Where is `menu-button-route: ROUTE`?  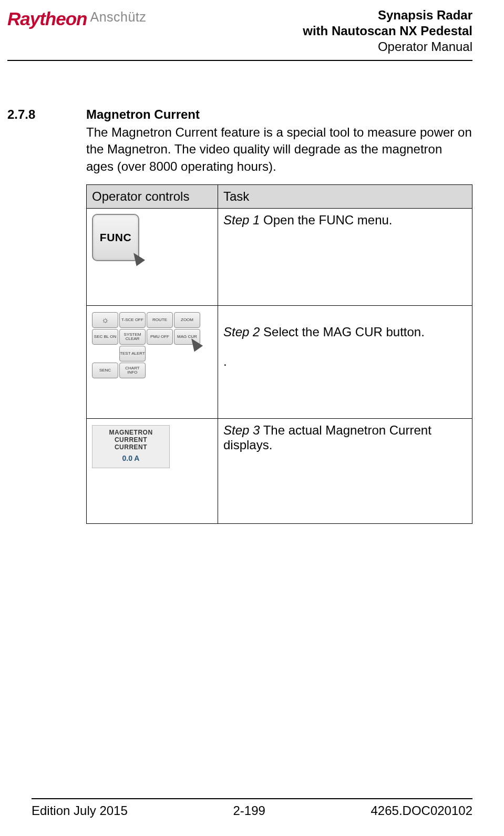 menu-button-route: ROUTE is located at coordinates (160, 320).